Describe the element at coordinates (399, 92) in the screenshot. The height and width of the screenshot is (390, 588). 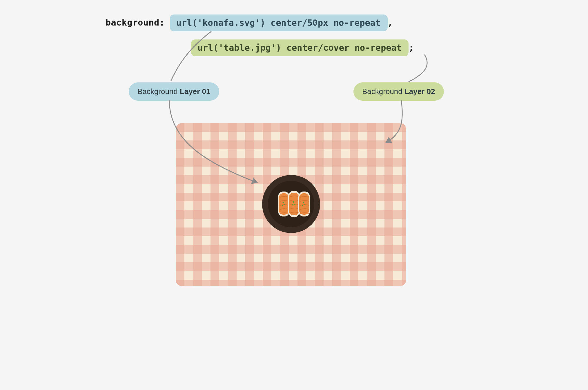
I see `label-layer-2: Background Layer 02` at that location.